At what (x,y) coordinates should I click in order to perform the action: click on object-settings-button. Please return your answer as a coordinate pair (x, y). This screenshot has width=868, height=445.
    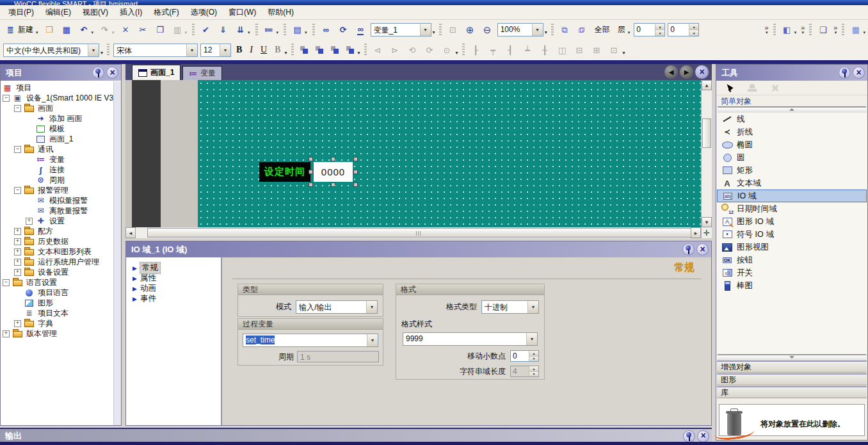
    Looking at the image, I should click on (775, 88).